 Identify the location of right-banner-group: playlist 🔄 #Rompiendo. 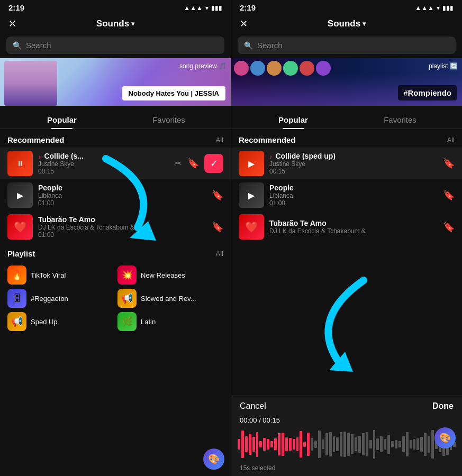
(347, 82).